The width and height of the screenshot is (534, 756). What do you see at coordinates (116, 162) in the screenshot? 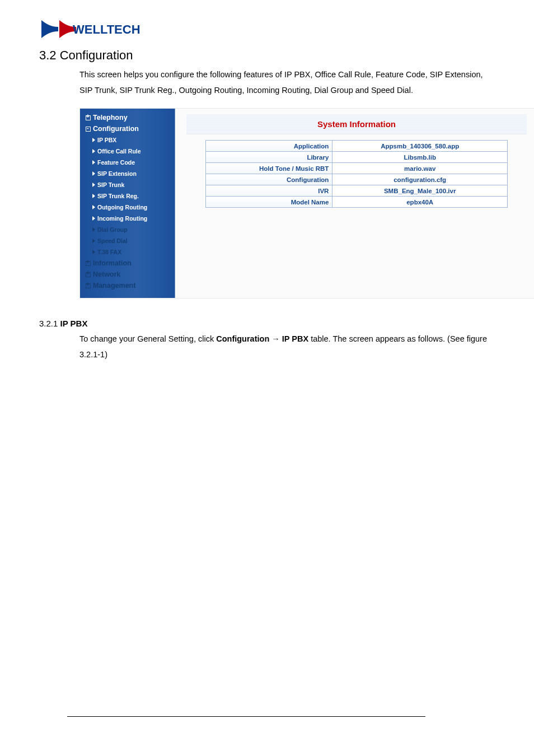
I see `nav-label: Feature Code` at bounding box center [116, 162].